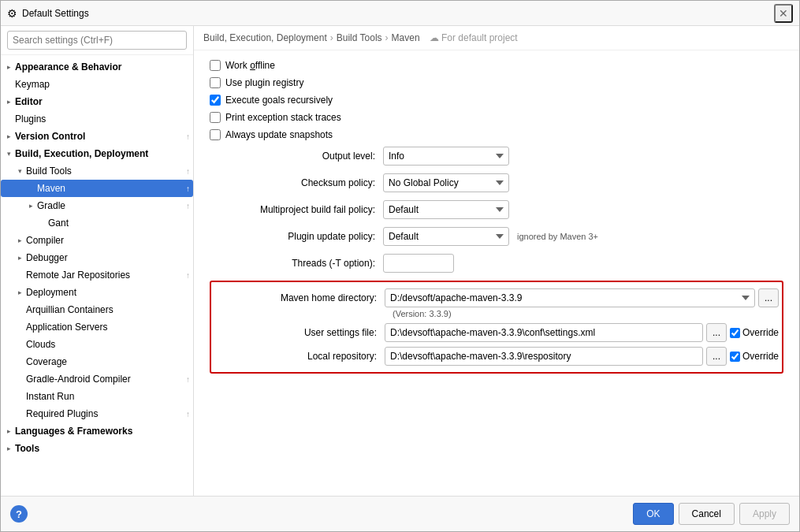  What do you see at coordinates (497, 156) in the screenshot?
I see `output-level-row: Output level: Info Debug Warning Error` at bounding box center [497, 156].